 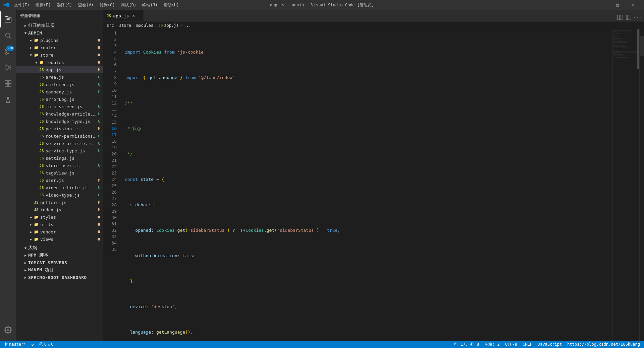 What do you see at coordinates (60, 195) in the screenshot?
I see `file-video-type-js: JS video-type.js U` at bounding box center [60, 195].